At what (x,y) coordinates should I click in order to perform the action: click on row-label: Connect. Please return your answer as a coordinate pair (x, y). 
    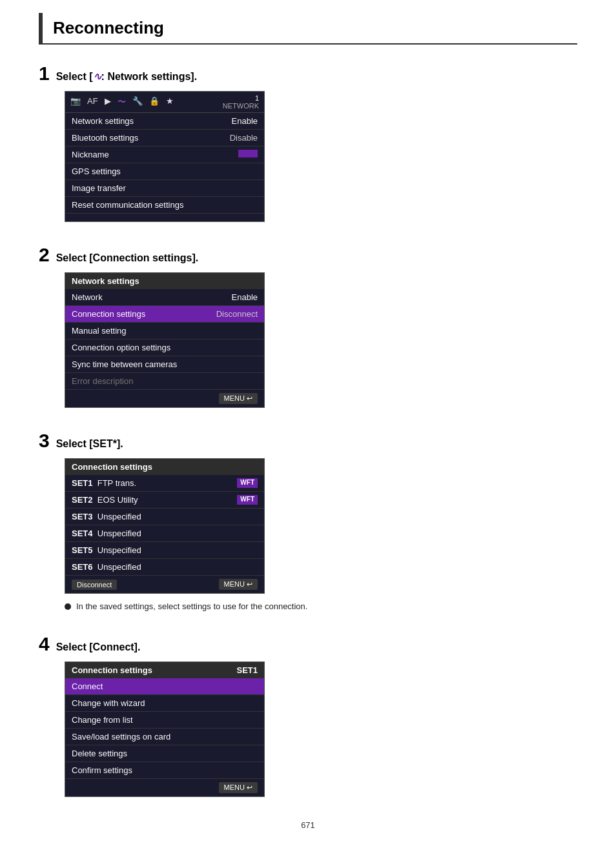
    Looking at the image, I should click on (87, 687).